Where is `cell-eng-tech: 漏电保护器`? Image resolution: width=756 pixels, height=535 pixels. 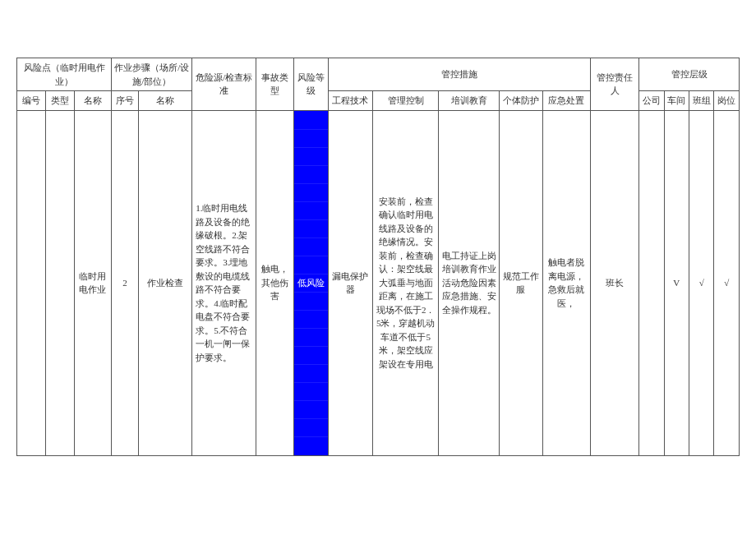
cell-eng-tech: 漏电保护器 is located at coordinates (350, 283).